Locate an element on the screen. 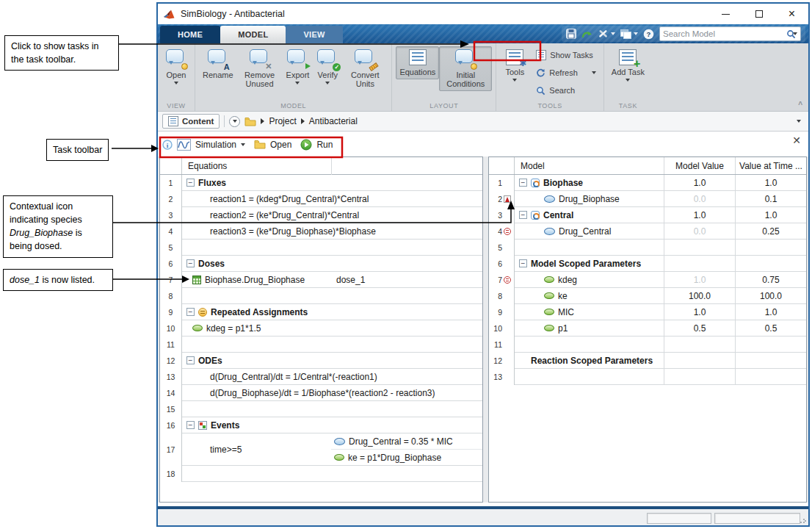  row-number: 15 is located at coordinates (171, 409).